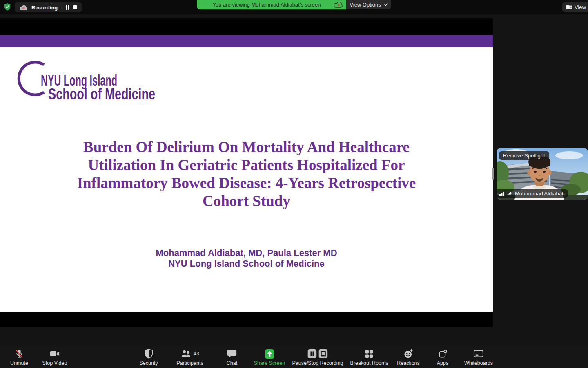 This screenshot has width=588, height=368. What do you see at coordinates (247, 147) in the screenshot?
I see `slide-title-line: Burden Of Delirium On Mortality And Heal…` at bounding box center [247, 147].